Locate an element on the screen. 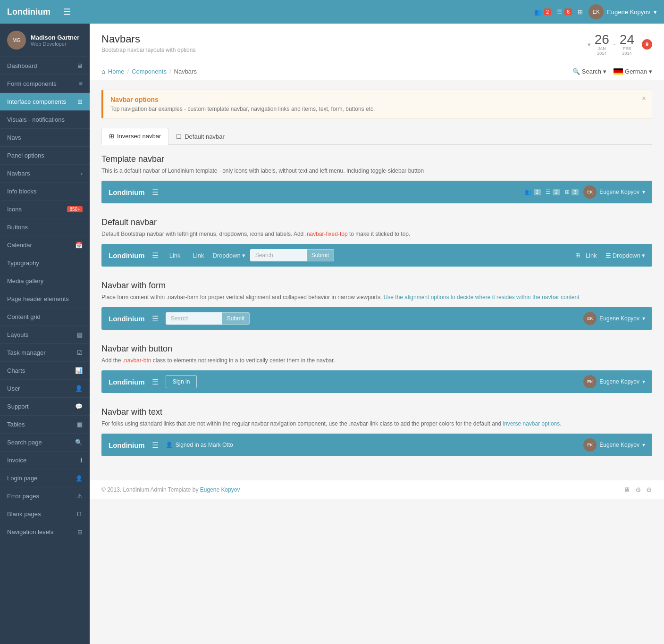 This screenshot has width=664, height=644. sidebar-item-visuals: Visuals - notifications is located at coordinates (45, 120).